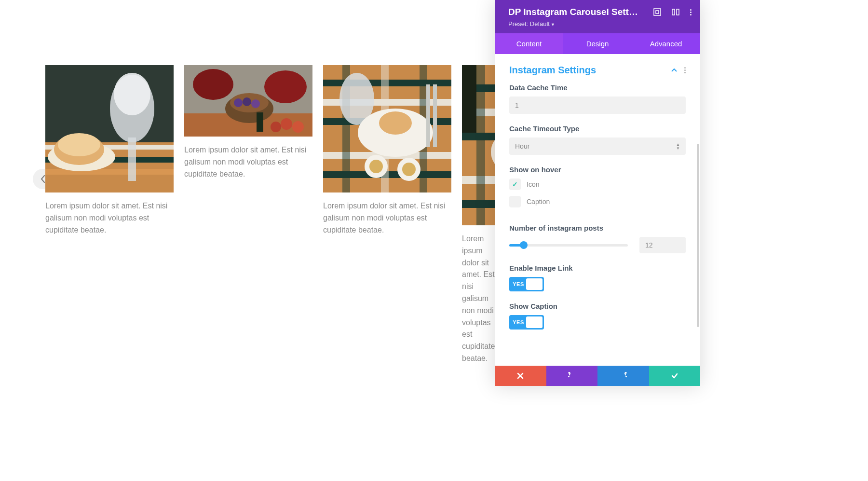 Image resolution: width=868 pixels, height=481 pixels. What do you see at coordinates (597, 321) in the screenshot?
I see `field-show-caption: Show Caption YES` at bounding box center [597, 321].